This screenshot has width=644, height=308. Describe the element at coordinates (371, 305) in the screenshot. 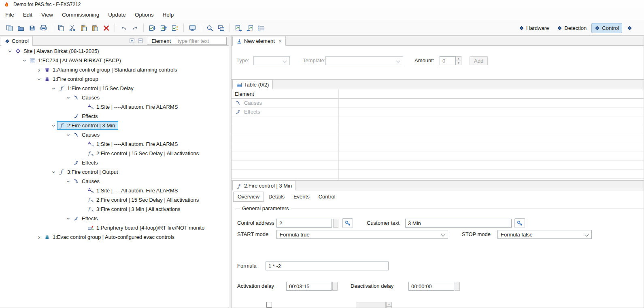

I see `partial-dropdown` at that location.